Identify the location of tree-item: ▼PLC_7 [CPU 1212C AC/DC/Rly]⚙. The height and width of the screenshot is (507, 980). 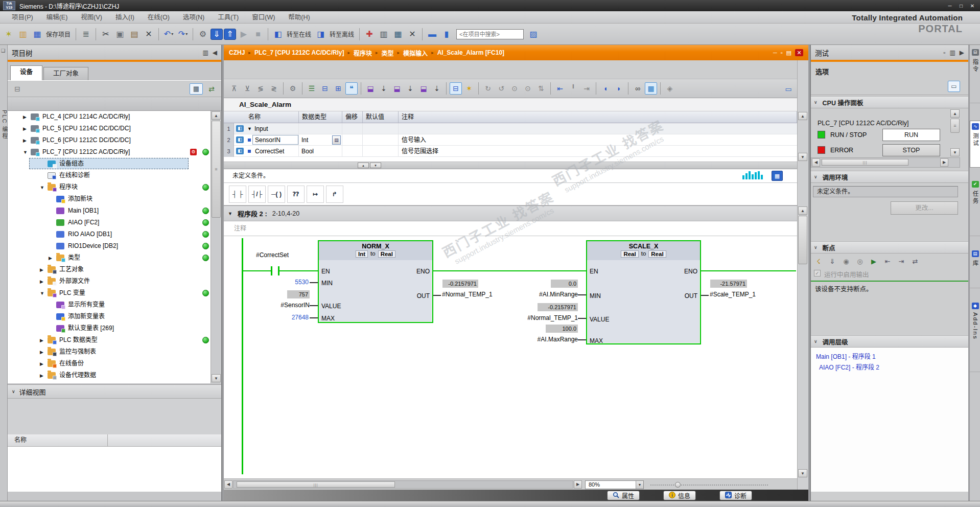
(109, 152).